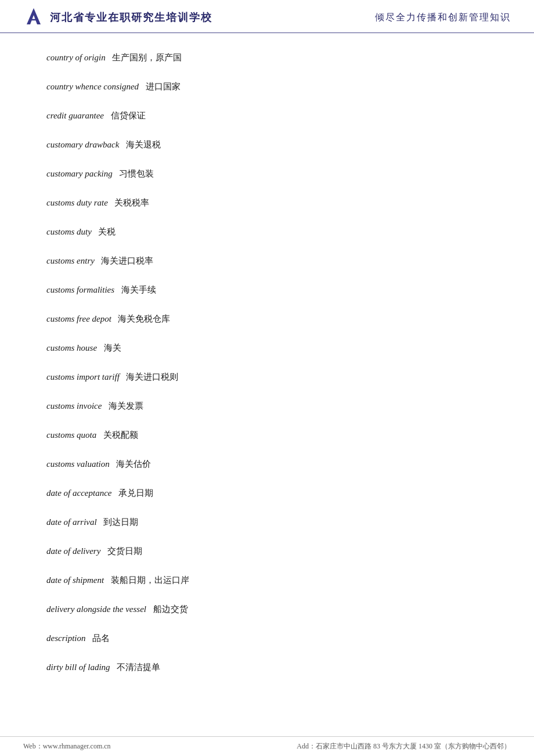 The height and width of the screenshot is (756, 534). I want to click on term-english: customs duty rate, so click(77, 203).